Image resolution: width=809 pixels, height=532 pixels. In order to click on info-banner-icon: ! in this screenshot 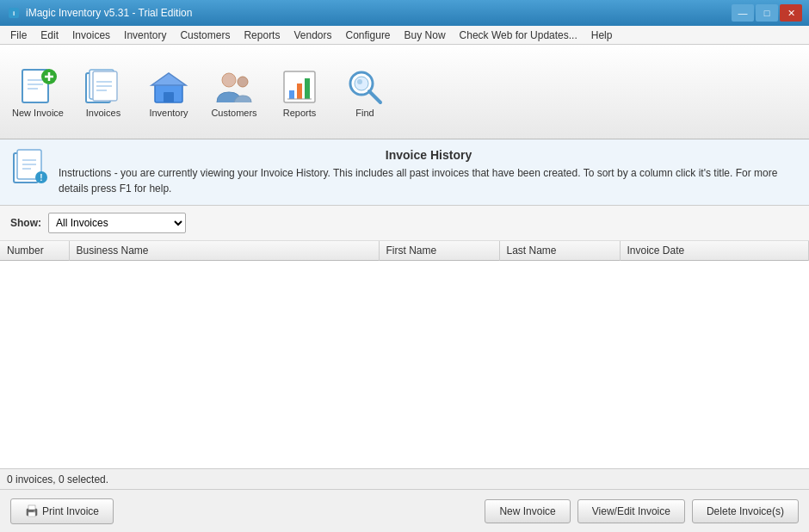, I will do `click(29, 167)`.